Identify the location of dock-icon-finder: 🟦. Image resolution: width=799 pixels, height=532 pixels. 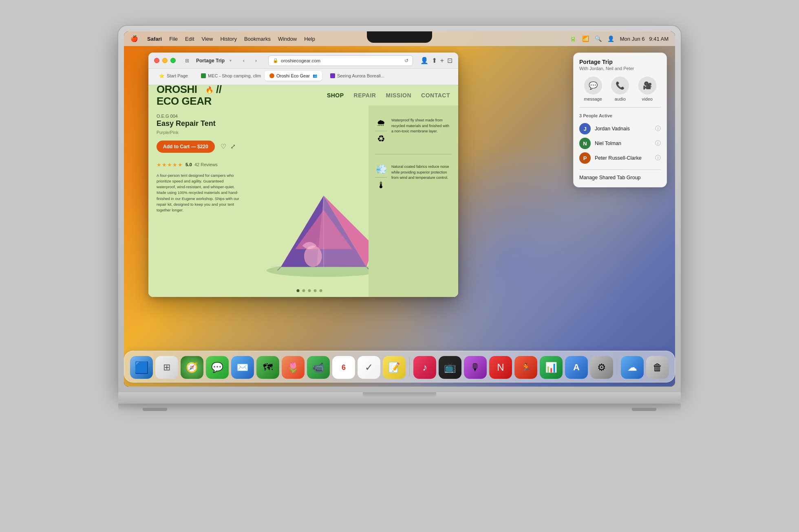
(141, 367).